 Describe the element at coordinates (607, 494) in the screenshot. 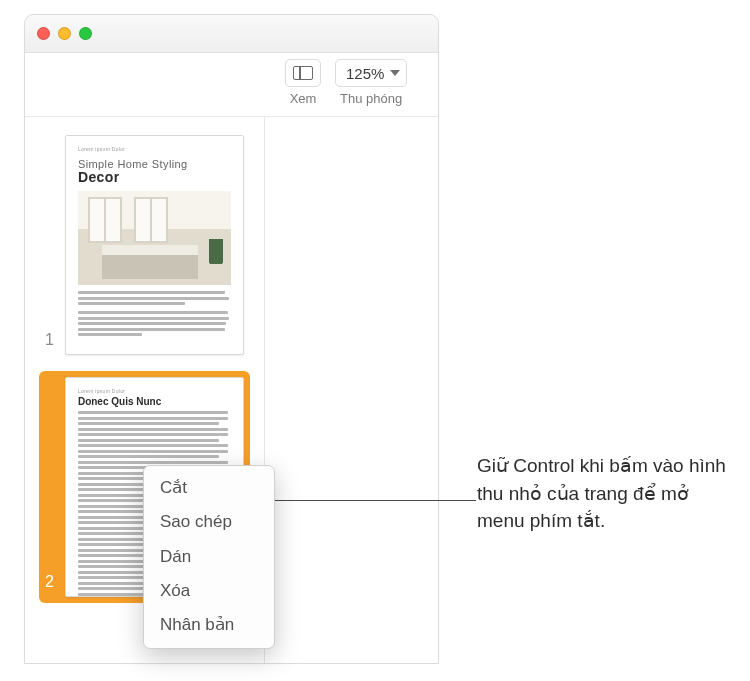

I see `callout-text: Giữ Control khi bấm vào hình thu nhỏ của…` at that location.